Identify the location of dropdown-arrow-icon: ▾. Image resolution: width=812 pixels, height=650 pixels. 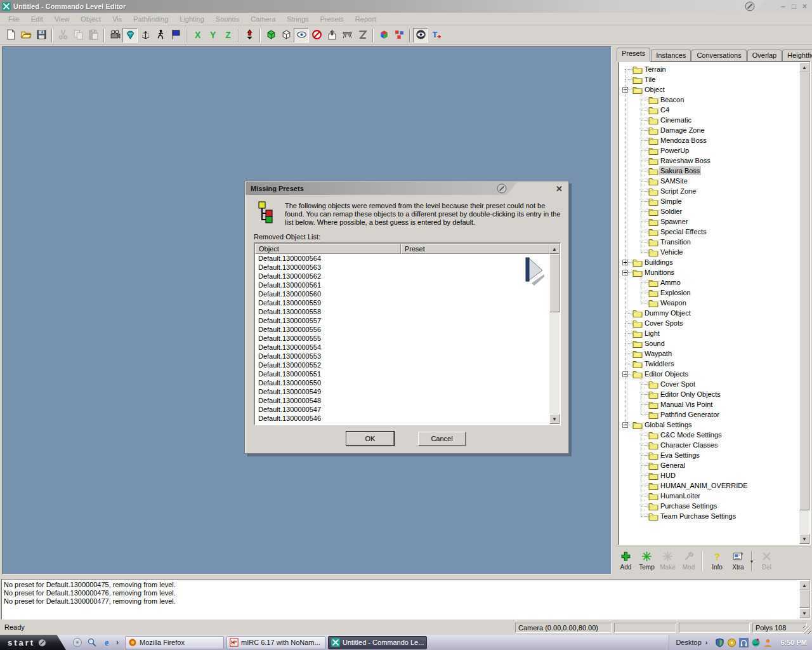
(752, 561).